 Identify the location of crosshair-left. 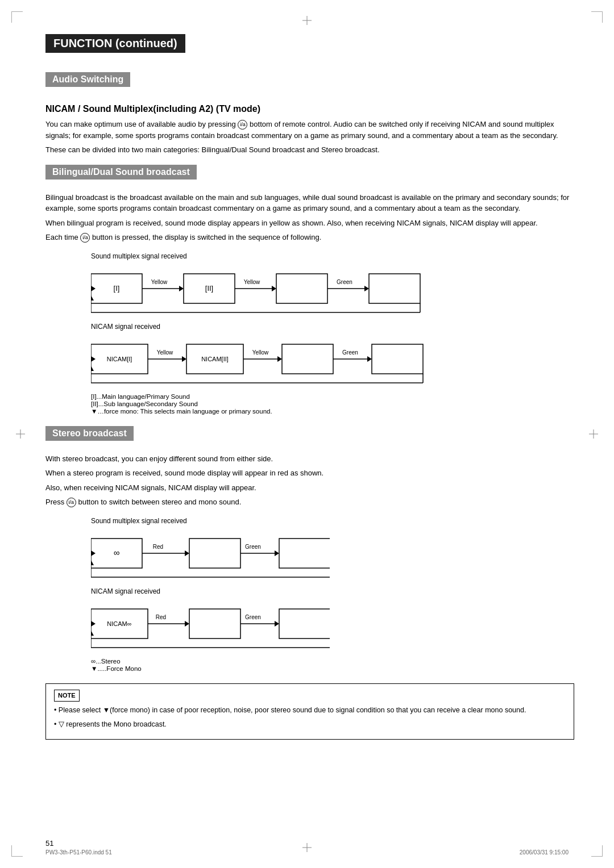
(20, 434).